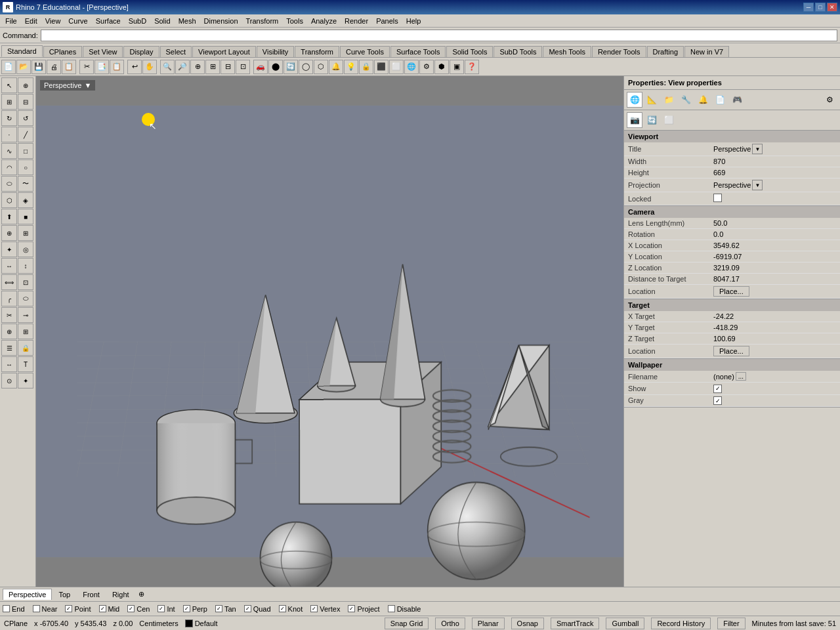 The height and width of the screenshot is (630, 840). I want to click on tab-viewportlayout: Viewport Layout, so click(224, 51).